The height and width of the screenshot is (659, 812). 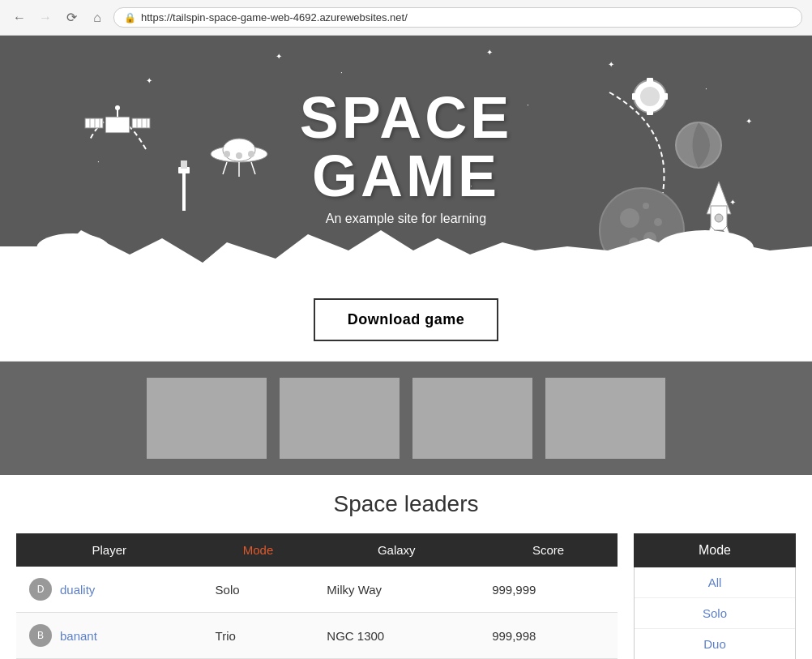 What do you see at coordinates (396, 590) in the screenshot?
I see `galaxy-cell-0: Milky Way` at bounding box center [396, 590].